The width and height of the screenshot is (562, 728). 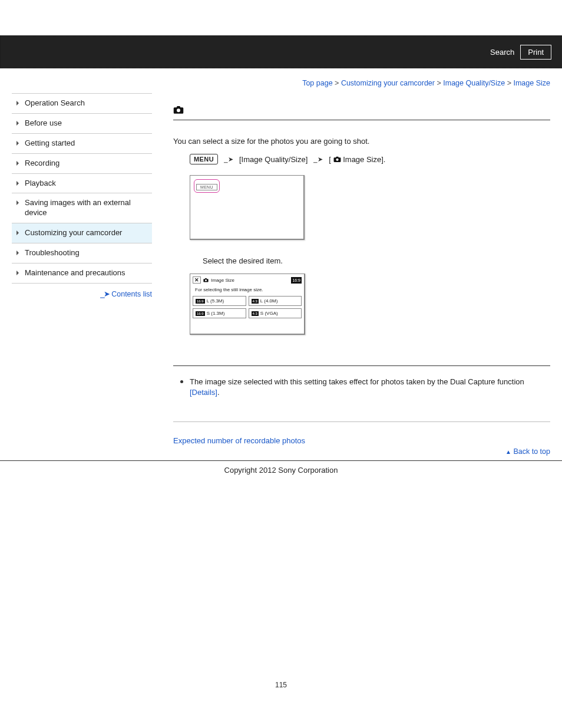 What do you see at coordinates (531, 452) in the screenshot?
I see `back-to-top-link: Back to top` at bounding box center [531, 452].